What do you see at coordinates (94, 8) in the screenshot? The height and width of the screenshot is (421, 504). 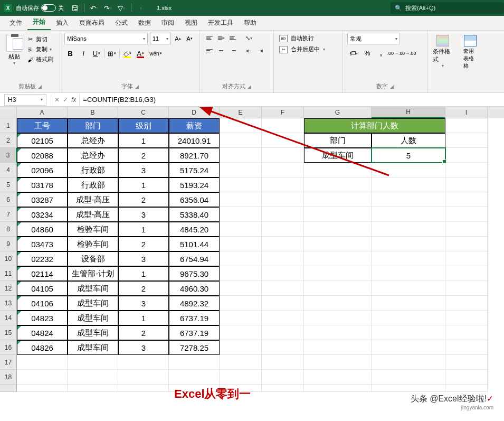 I see `undo-icon: ↶▾` at bounding box center [94, 8].